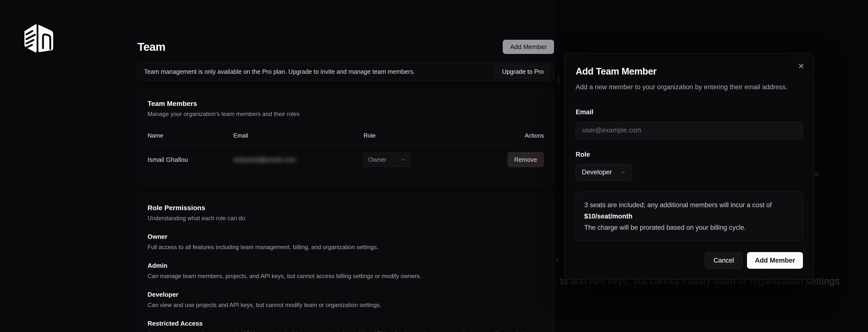 The image size is (868, 332). Describe the element at coordinates (432, 136) in the screenshot. I see `column-header-role: Role` at that location.